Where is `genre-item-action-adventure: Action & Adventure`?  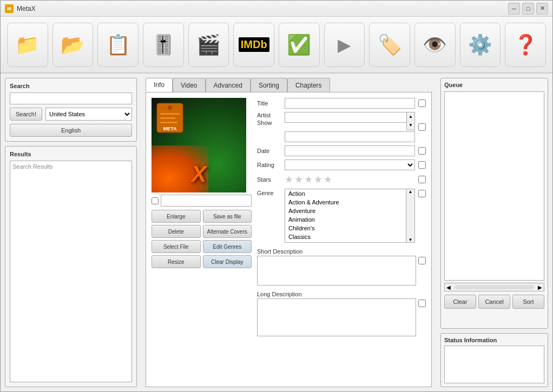 genre-item-action-adventure: Action & Adventure is located at coordinates (345, 202).